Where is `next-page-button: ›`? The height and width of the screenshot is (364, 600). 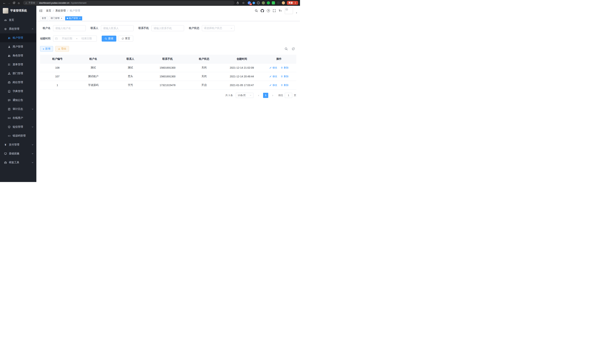 next-page-button: › is located at coordinates (273, 95).